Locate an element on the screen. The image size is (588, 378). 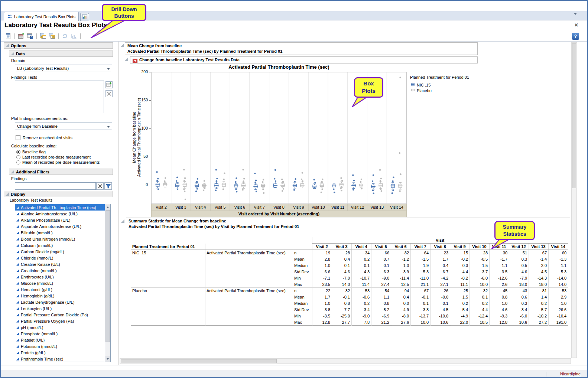
lab-test-item: Glucose (mmol/L) is located at coordinates (60, 283).